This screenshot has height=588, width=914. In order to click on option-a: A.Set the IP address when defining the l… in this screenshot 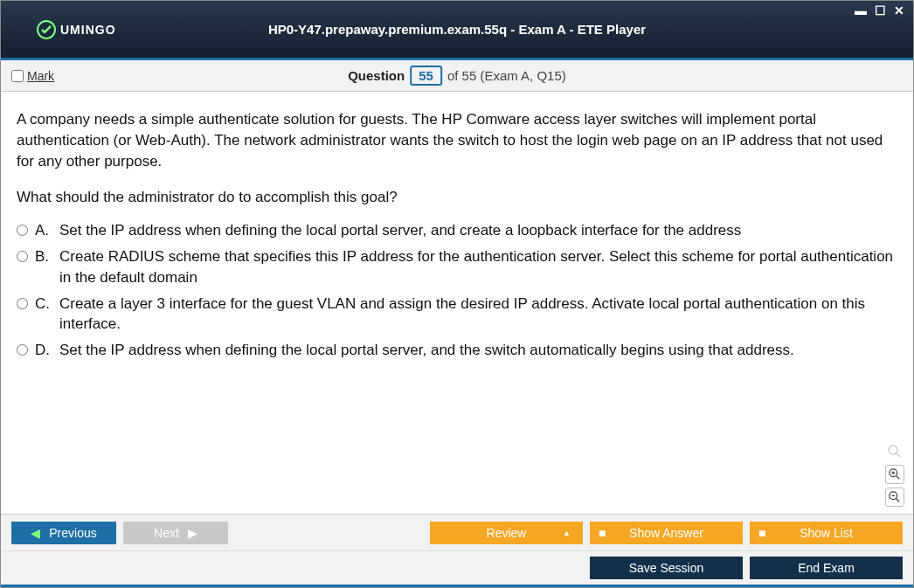, I will do `click(457, 231)`.